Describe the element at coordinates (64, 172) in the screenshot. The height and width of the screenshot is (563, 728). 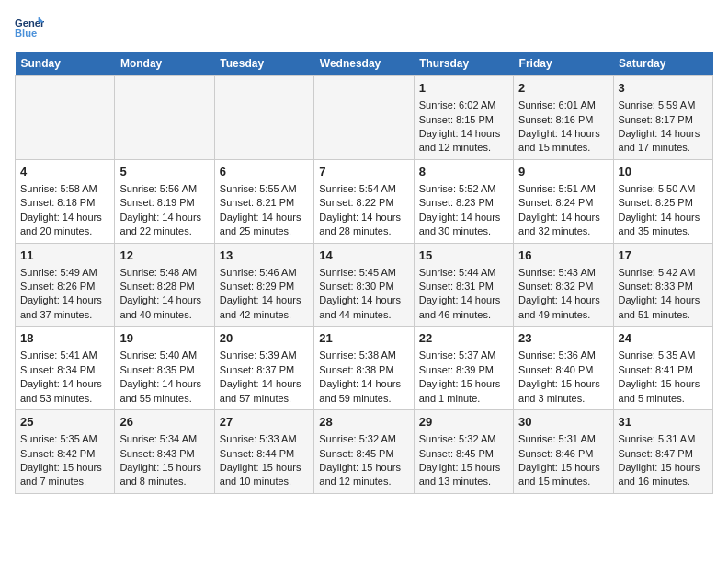
I see `day-number: 4` at that location.